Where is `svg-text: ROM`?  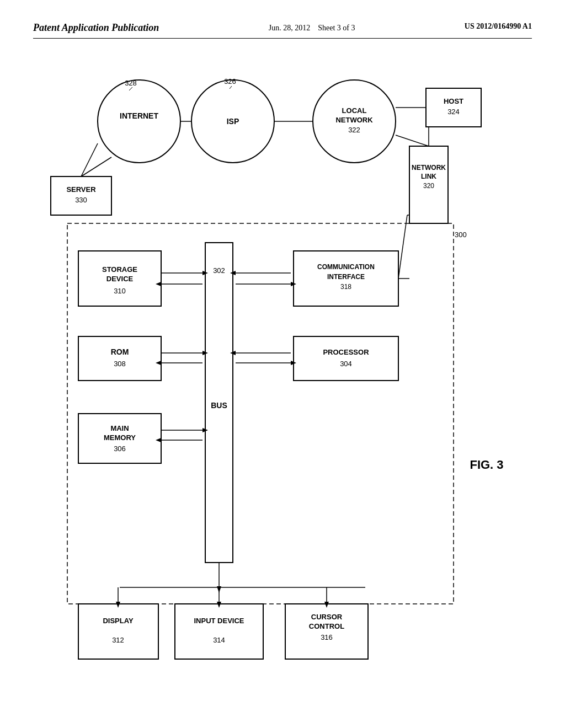 svg-text: ROM is located at coordinates (120, 352).